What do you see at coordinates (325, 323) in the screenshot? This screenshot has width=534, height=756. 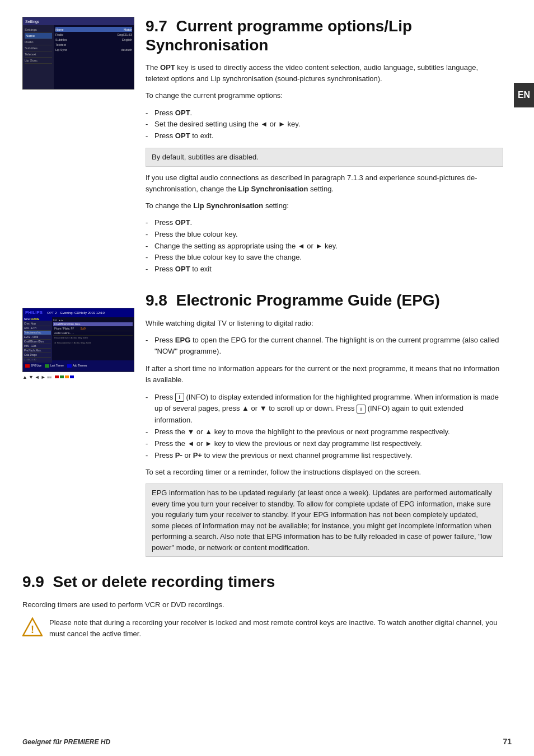 I see `section-98-intro: While watching digital TV or listening t…` at bounding box center [325, 323].